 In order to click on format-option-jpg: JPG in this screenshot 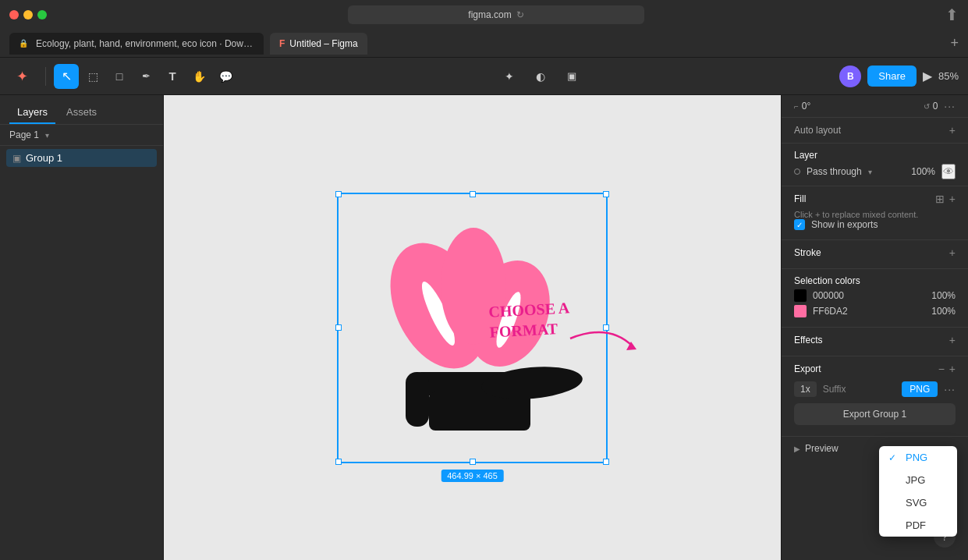, I will do `click(918, 480)`.